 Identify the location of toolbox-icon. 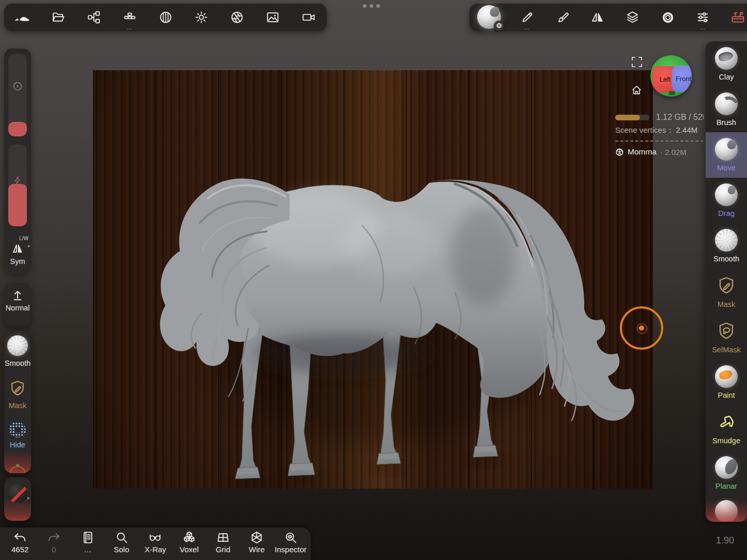
(737, 18).